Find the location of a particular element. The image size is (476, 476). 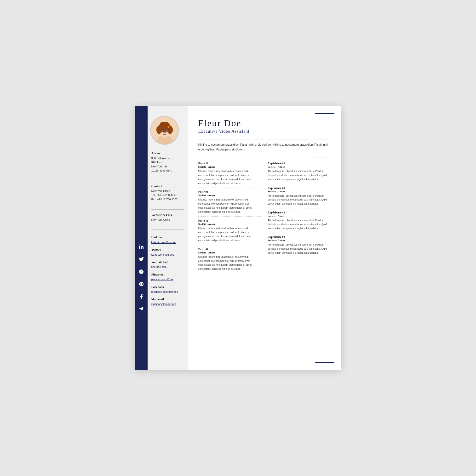

bio-text: Nihilne te nocturnum praesidium Palati, … is located at coordinates (265, 147).